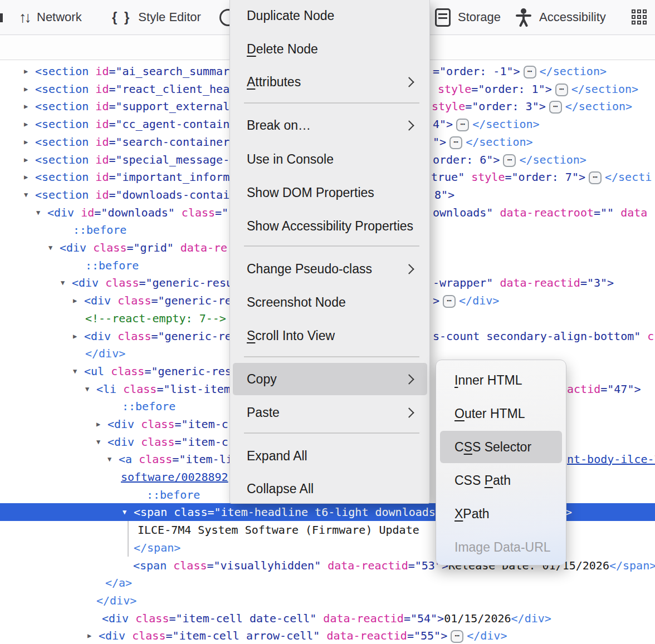  I want to click on copy-submenu-item-inner-html: Inner HTML, so click(501, 380).